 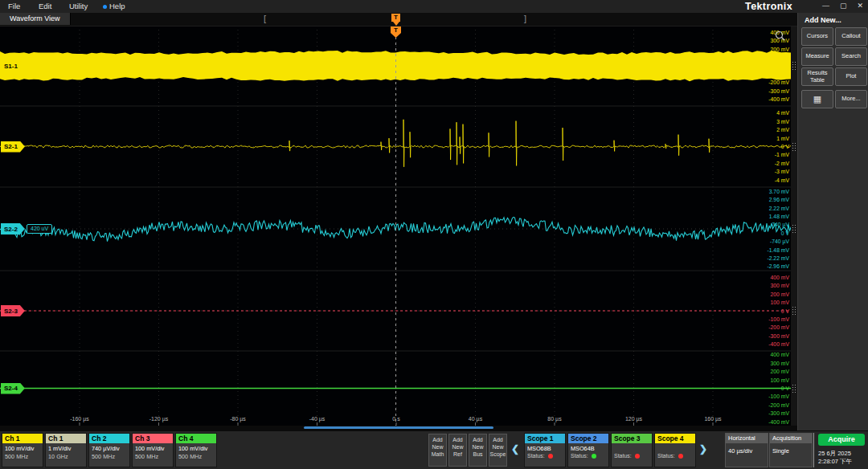 I want to click on channel-block-ch-4-5: Ch 4100 mV/div500 MHz, so click(x=196, y=450).